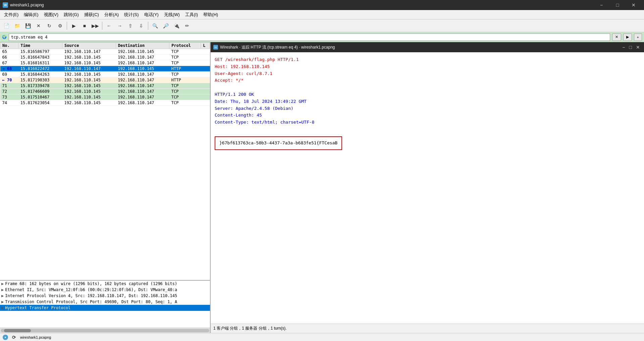 The width and height of the screenshot is (644, 341). Describe the element at coordinates (40, 46) in the screenshot. I see `col-time: Time` at that location.